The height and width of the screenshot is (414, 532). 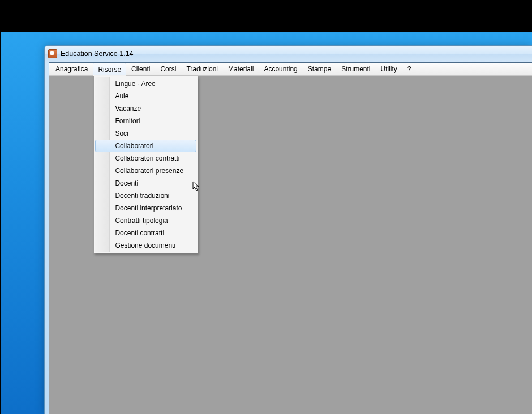 What do you see at coordinates (146, 196) in the screenshot?
I see `dropdown-item-docenti-traduzioni: Docenti traduzioni` at bounding box center [146, 196].